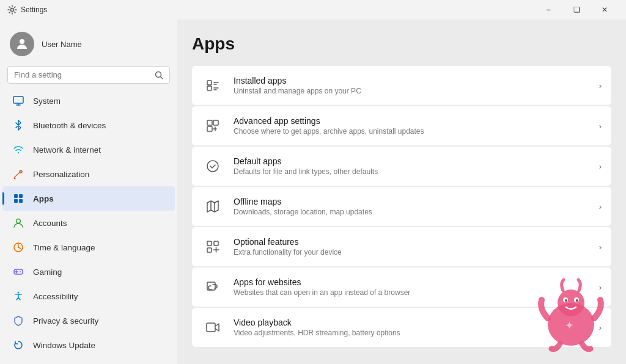  What do you see at coordinates (411, 161) in the screenshot?
I see `default-apps-title: Default apps` at bounding box center [411, 161].